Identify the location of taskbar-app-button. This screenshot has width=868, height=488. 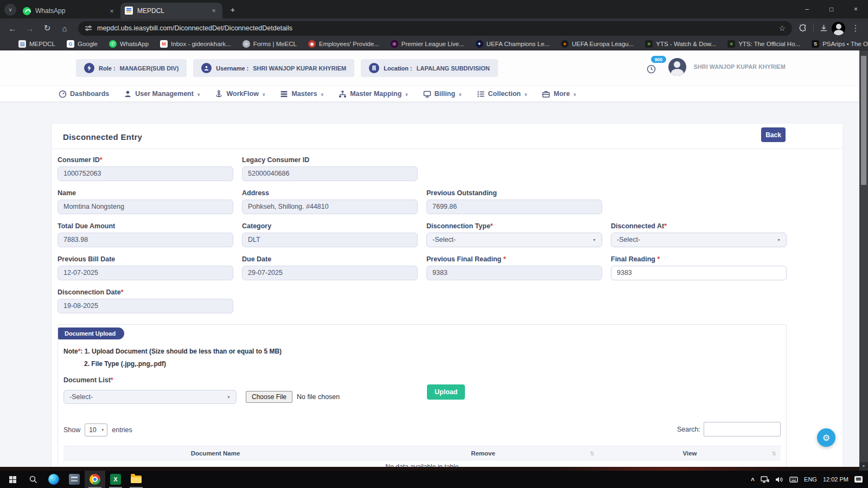
(74, 479).